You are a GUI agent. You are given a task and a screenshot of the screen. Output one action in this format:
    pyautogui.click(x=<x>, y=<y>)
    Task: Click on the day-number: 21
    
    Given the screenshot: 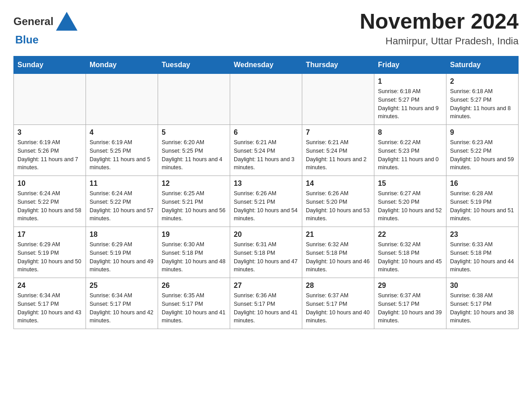 What is the action you would take?
    pyautogui.click(x=338, y=235)
    